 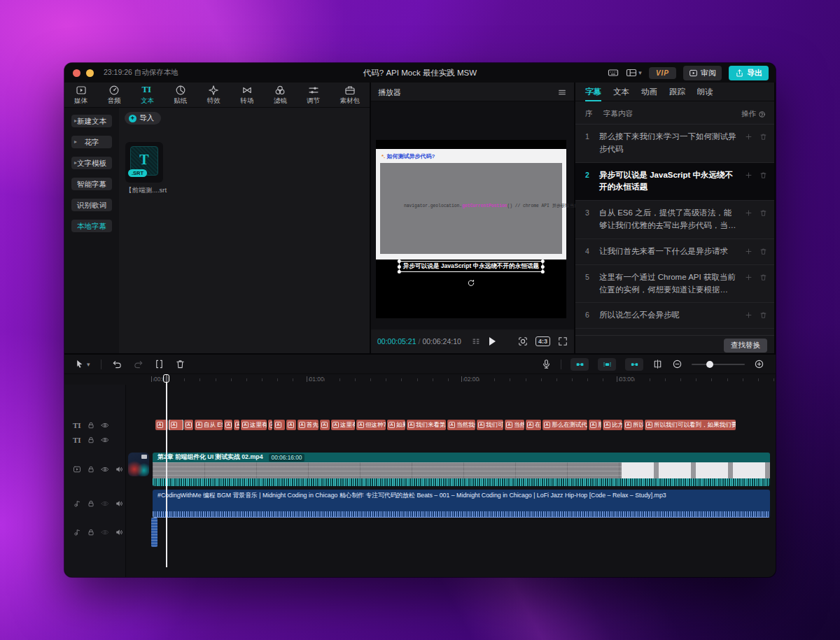 I want to click on play-button, so click(x=493, y=341).